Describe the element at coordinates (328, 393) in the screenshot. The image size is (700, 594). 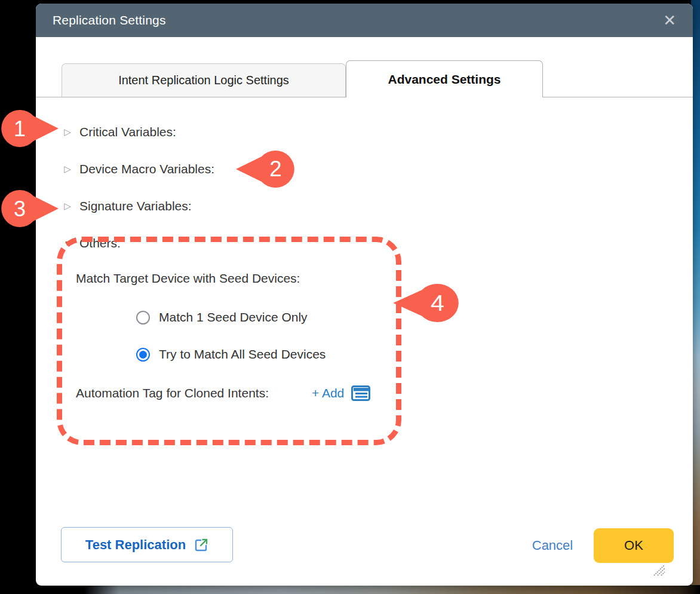
I see `add-tag-link: + Add` at that location.